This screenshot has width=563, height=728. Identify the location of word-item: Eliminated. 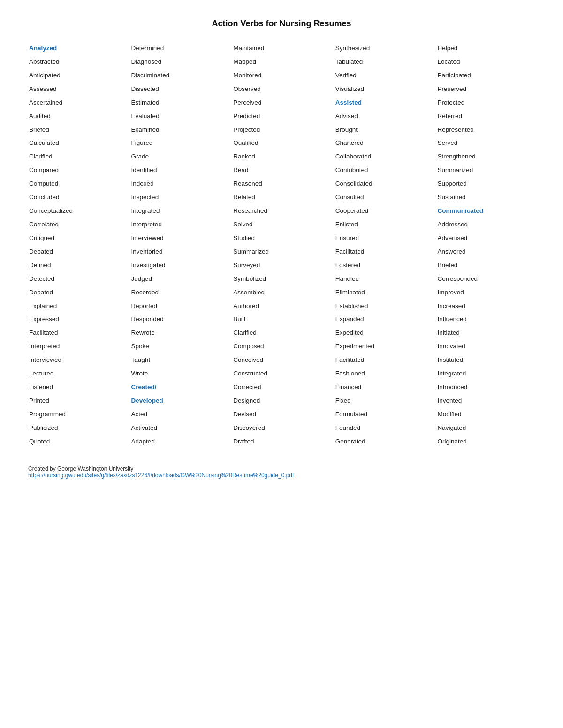
(384, 293).